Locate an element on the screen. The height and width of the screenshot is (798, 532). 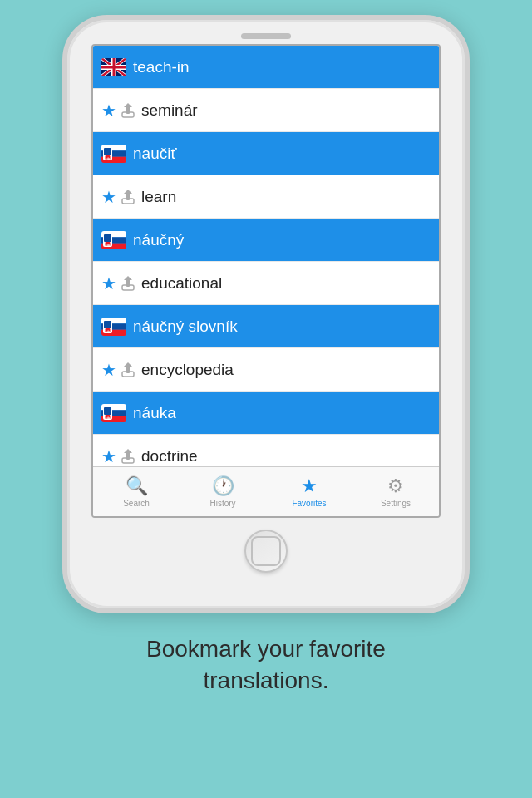
tab-favorites: ★Favorites is located at coordinates (309, 492).